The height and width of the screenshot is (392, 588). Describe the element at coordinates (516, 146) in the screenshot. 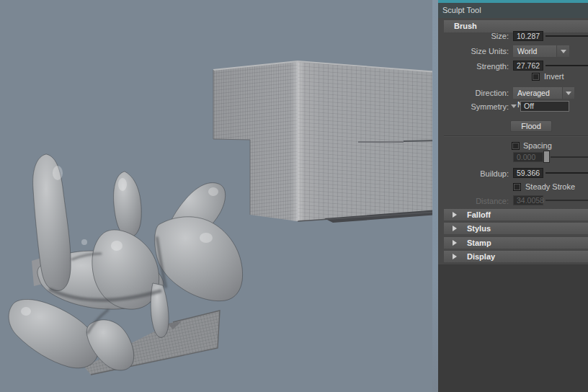

I see `spacing-checkbox` at that location.